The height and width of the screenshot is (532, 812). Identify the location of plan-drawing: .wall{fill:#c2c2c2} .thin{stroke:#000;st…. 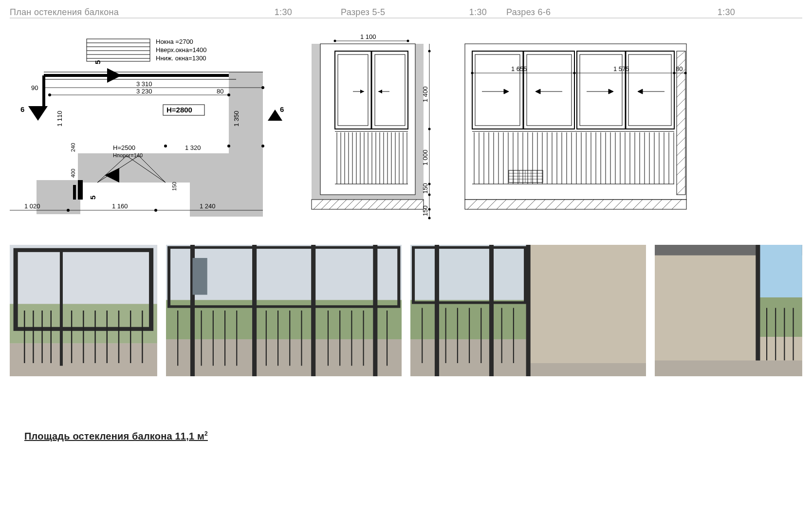
(151, 127).